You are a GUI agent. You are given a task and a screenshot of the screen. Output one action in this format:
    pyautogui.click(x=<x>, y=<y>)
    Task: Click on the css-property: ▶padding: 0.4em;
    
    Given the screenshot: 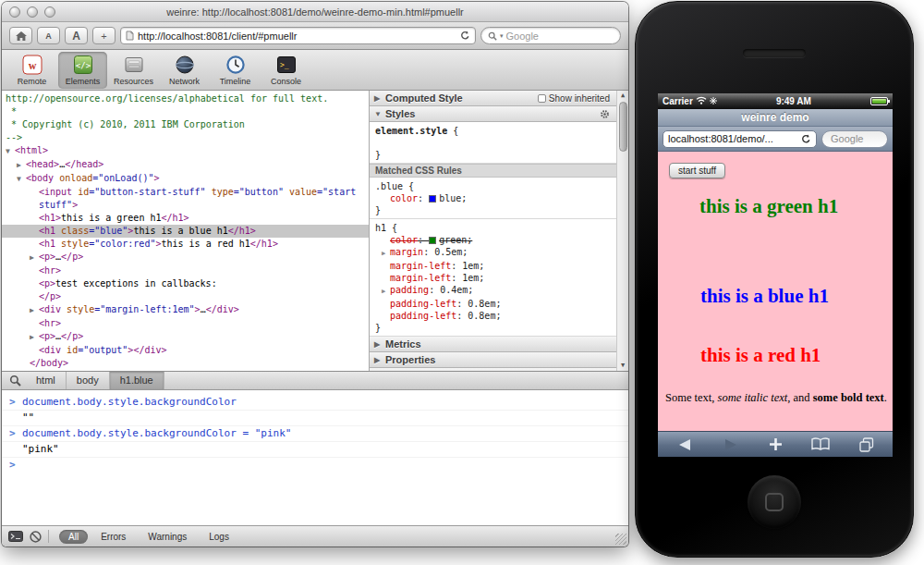 What is the action you would take?
    pyautogui.click(x=499, y=290)
    